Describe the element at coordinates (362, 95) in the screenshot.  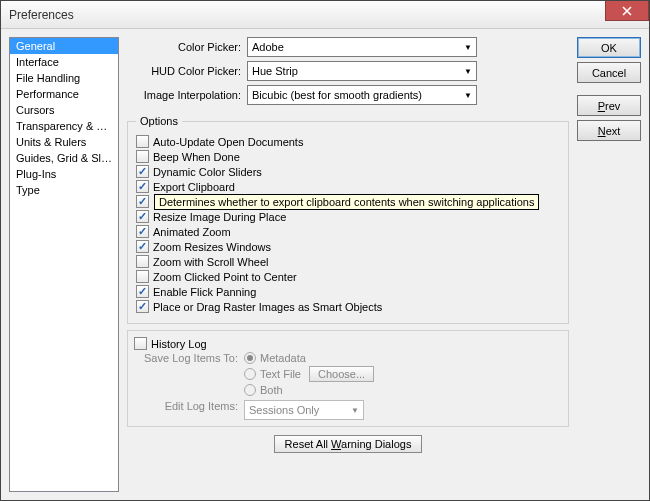
I see `interp-combo: Bicubic (best for smooth gradients) ▼` at that location.